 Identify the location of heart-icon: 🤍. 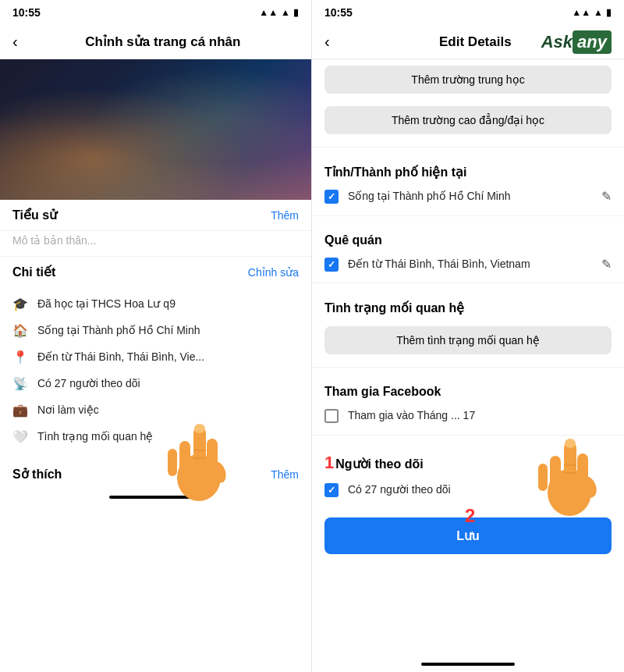
(20, 436).